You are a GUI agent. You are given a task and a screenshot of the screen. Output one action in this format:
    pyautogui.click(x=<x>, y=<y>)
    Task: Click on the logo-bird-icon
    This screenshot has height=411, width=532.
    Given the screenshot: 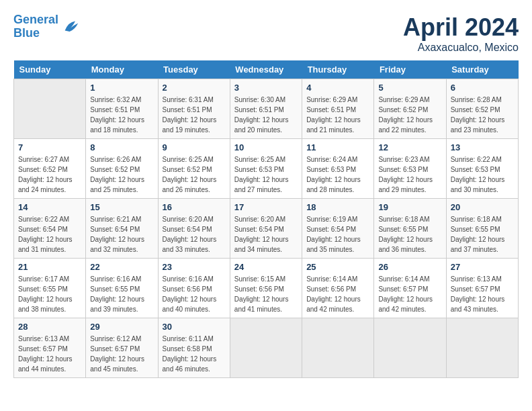 What is the action you would take?
    pyautogui.click(x=71, y=27)
    